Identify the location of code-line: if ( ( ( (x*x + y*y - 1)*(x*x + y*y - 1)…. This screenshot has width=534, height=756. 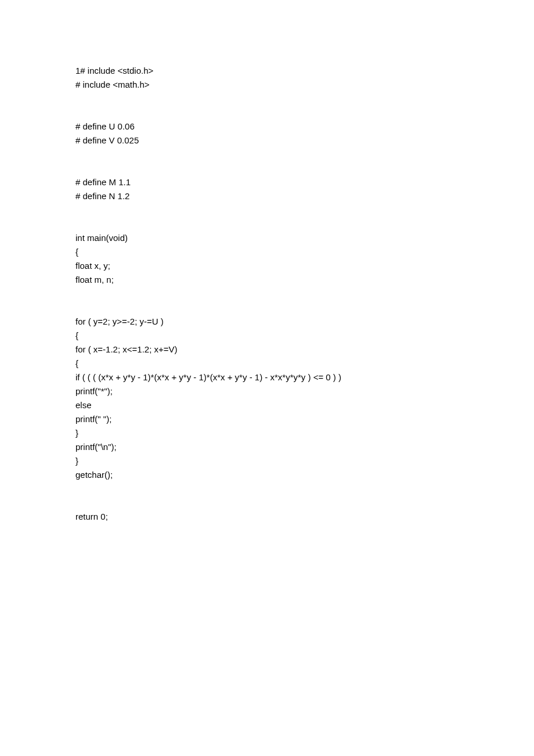
(267, 377).